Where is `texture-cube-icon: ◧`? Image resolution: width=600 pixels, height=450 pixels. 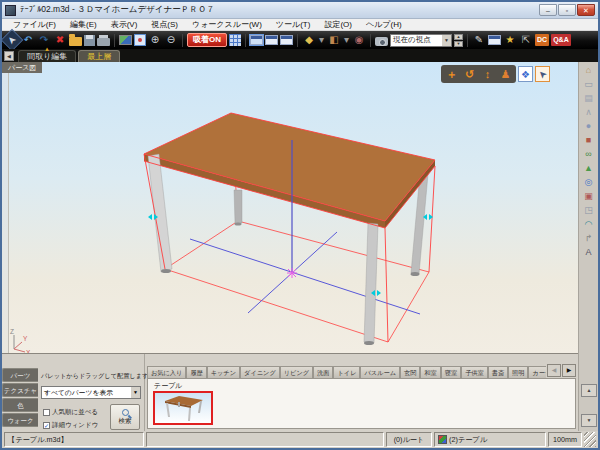 texture-cube-icon: ◧ is located at coordinates (334, 40).